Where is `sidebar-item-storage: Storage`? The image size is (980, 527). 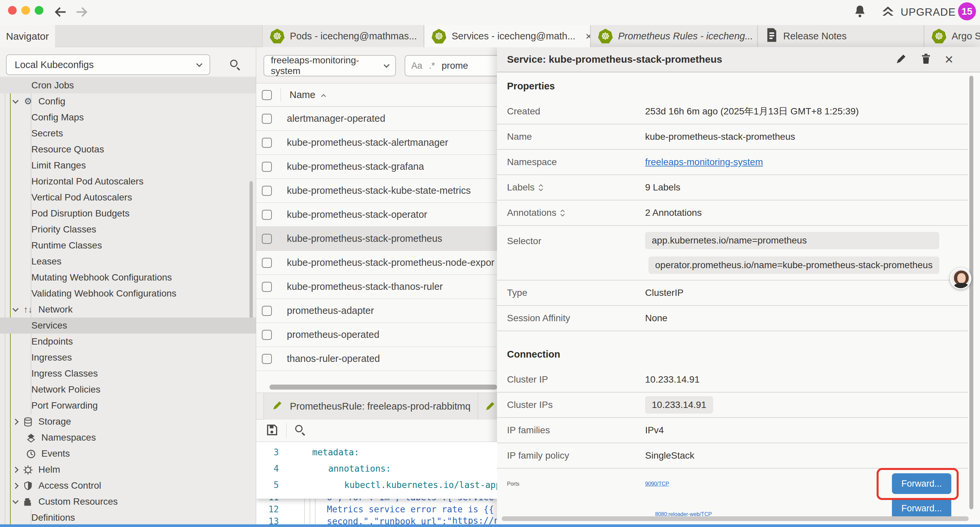
sidebar-item-storage: Storage is located at coordinates (128, 422).